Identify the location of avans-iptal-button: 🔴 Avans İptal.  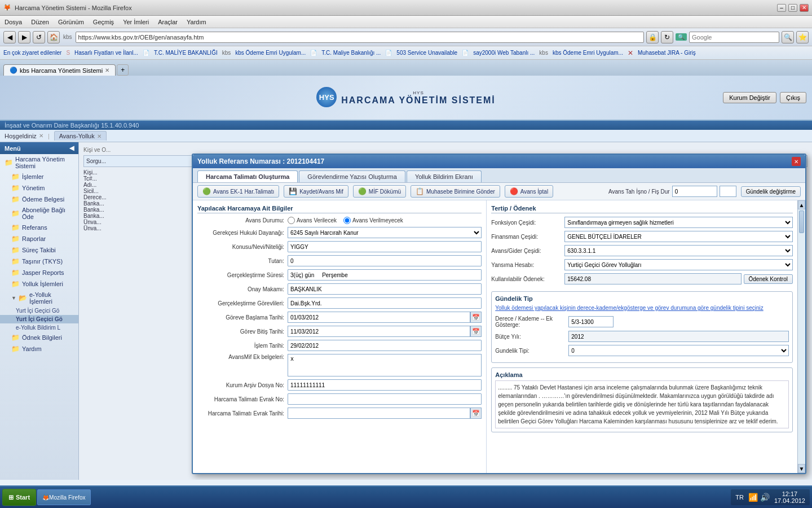
(529, 191).